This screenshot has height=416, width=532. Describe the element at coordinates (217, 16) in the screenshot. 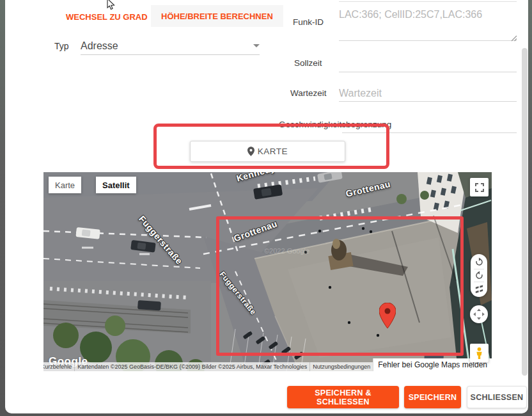

I see `tab-hoehe-breite-berechnen: HÖHE/BREITE BERECHNEN` at that location.